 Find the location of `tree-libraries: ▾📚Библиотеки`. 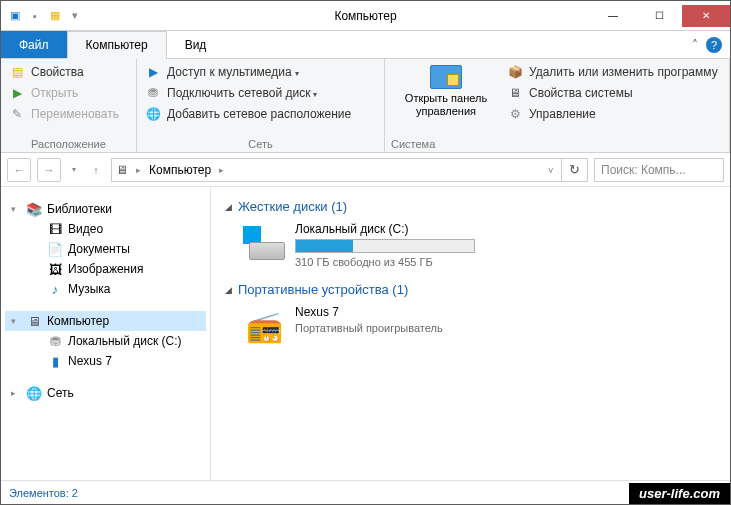

tree-libraries: ▾📚Библиотеки is located at coordinates (106, 209).